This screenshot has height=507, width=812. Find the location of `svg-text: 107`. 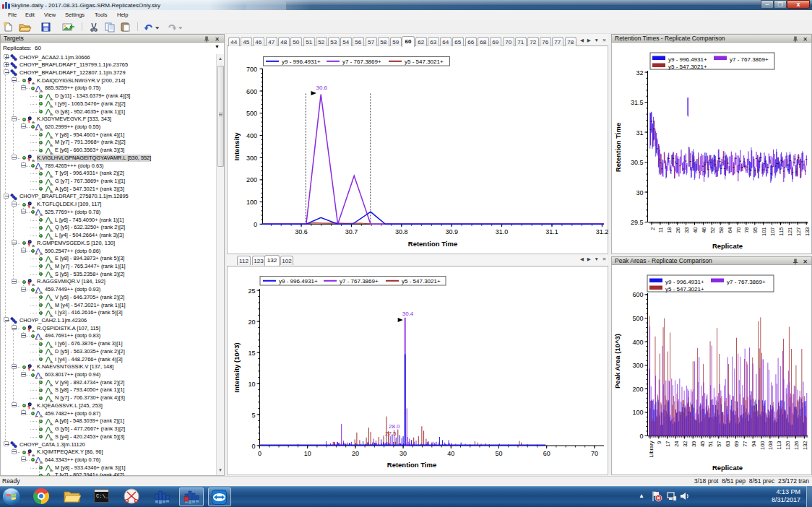

svg-text: 107 is located at coordinates (773, 233).